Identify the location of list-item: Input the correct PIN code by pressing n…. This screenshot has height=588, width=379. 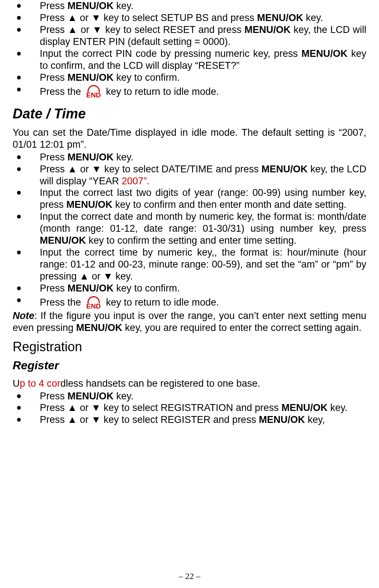
(190, 60).